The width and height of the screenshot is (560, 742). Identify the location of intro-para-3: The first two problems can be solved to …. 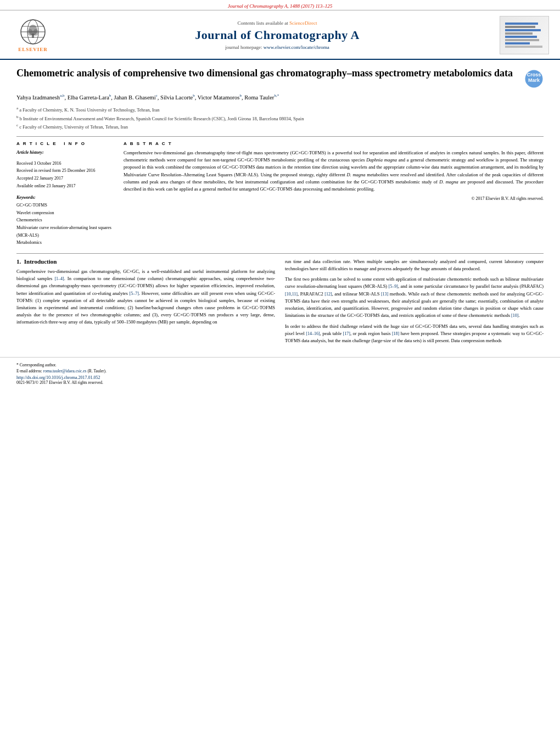
(414, 298).